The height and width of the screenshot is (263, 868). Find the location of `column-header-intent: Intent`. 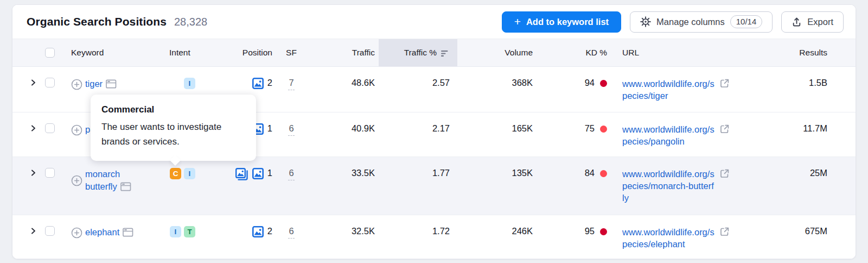

column-header-intent: Intent is located at coordinates (197, 53).